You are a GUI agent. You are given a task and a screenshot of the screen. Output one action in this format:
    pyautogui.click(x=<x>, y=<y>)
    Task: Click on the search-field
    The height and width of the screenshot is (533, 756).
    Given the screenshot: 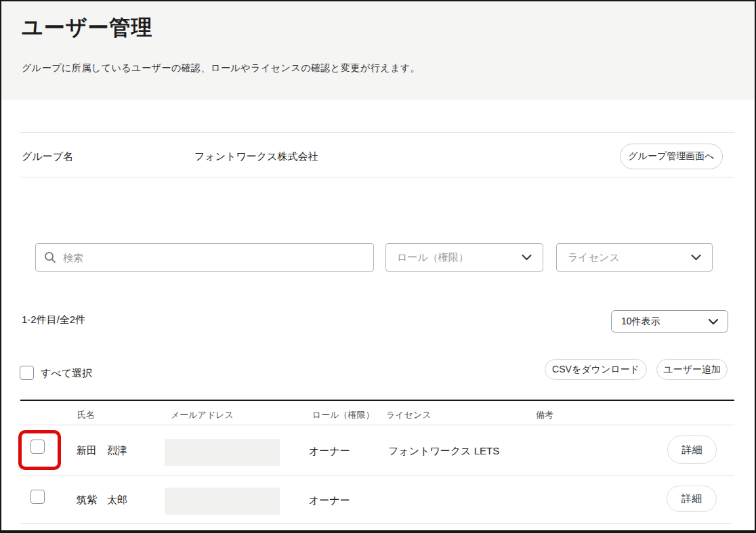 What is the action you would take?
    pyautogui.click(x=205, y=257)
    